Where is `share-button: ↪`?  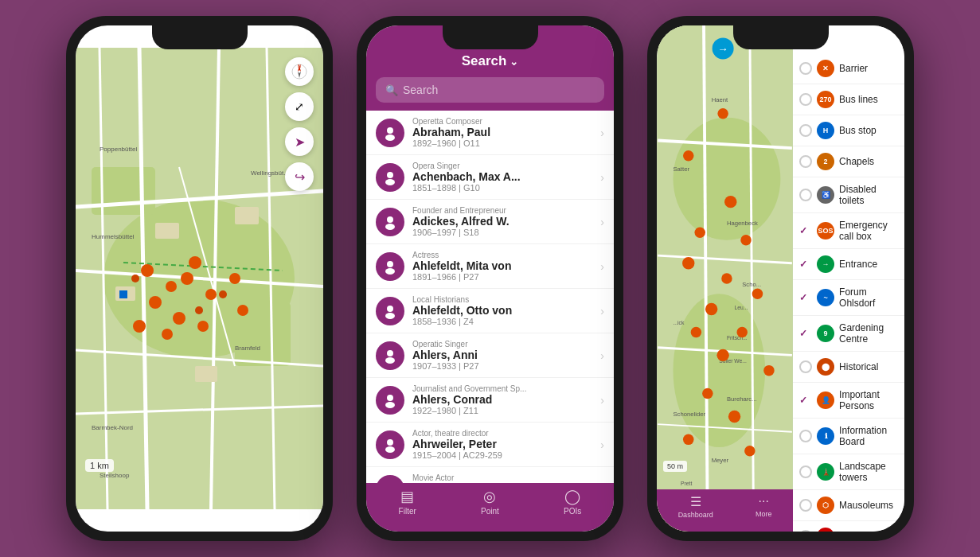
share-button: ↪ is located at coordinates (299, 177).